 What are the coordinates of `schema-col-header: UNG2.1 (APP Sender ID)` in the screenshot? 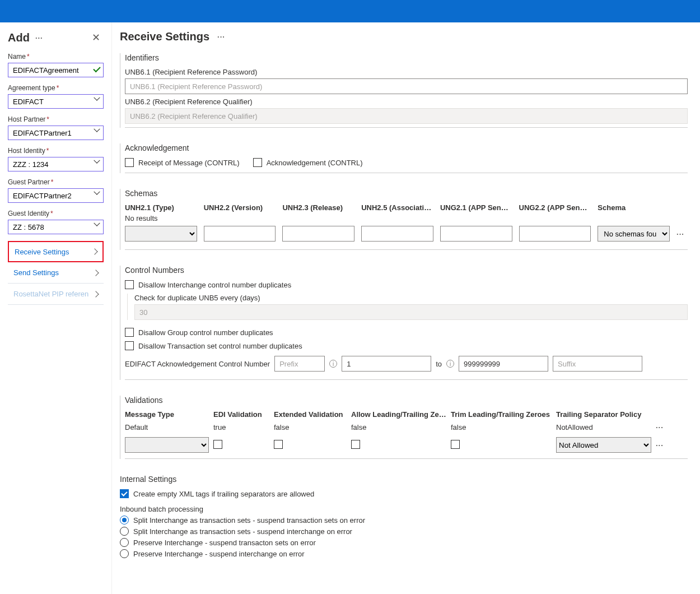 It's located at (476, 207).